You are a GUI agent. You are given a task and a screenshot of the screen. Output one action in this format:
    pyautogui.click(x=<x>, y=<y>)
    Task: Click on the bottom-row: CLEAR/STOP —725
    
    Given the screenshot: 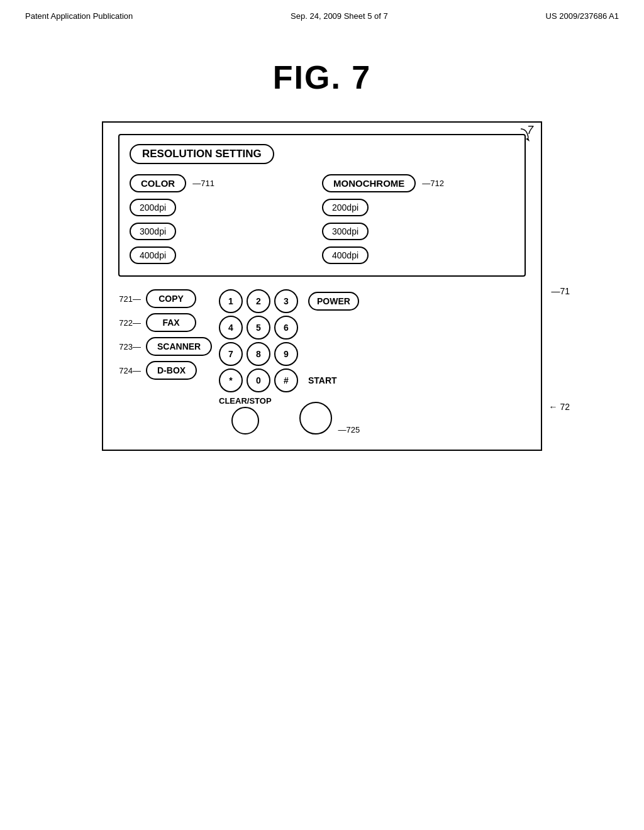 What is the action you would take?
    pyautogui.click(x=289, y=415)
    